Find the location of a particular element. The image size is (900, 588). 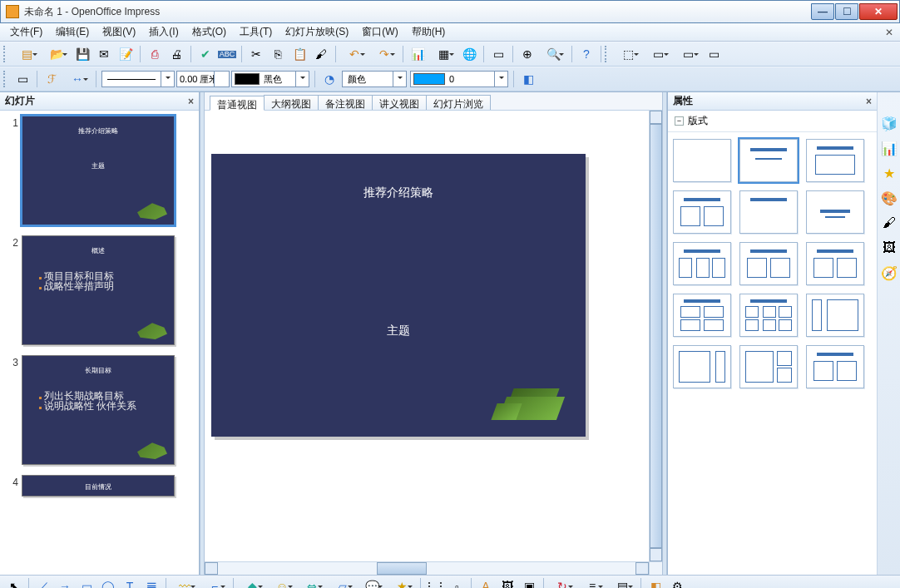

side-properties-icon: 🧊 is located at coordinates (889, 124).